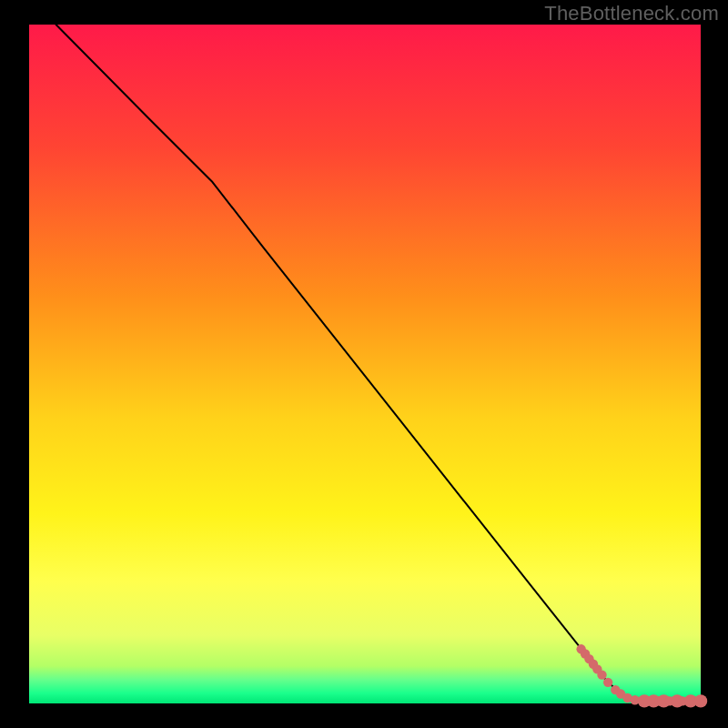 The width and height of the screenshot is (728, 728). What do you see at coordinates (632, 14) in the screenshot?
I see `watermark-text: TheBottleneck.com` at bounding box center [632, 14].